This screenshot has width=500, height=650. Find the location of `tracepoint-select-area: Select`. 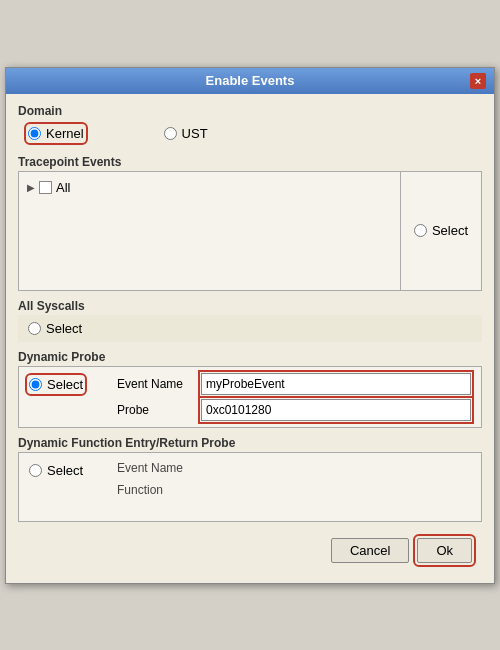

tracepoint-select-area: Select is located at coordinates (441, 231).